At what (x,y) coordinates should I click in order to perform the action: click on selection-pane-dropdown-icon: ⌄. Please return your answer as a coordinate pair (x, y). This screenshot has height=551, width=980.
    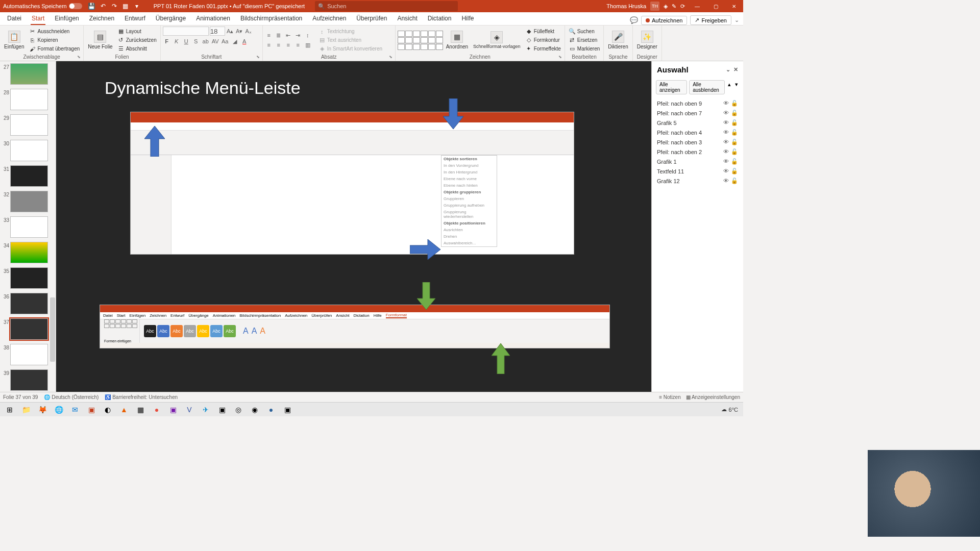
    Looking at the image, I should click on (728, 69).